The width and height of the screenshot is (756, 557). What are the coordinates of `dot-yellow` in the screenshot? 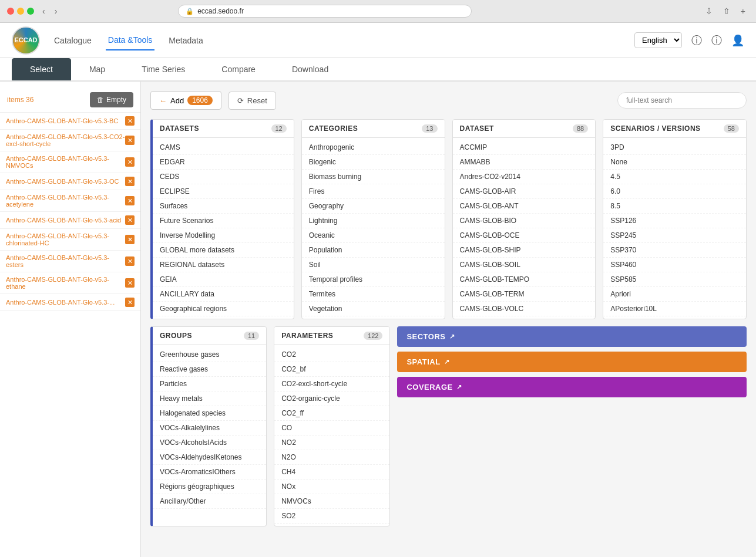 It's located at (21, 11).